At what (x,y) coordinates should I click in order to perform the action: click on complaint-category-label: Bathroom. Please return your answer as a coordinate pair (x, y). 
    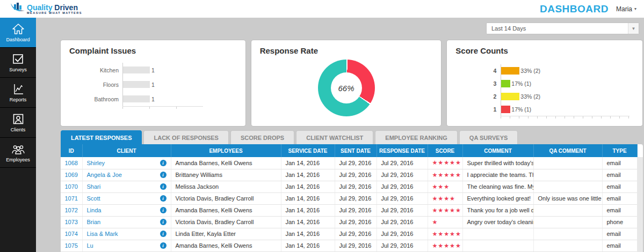
    Looking at the image, I should click on (91, 99).